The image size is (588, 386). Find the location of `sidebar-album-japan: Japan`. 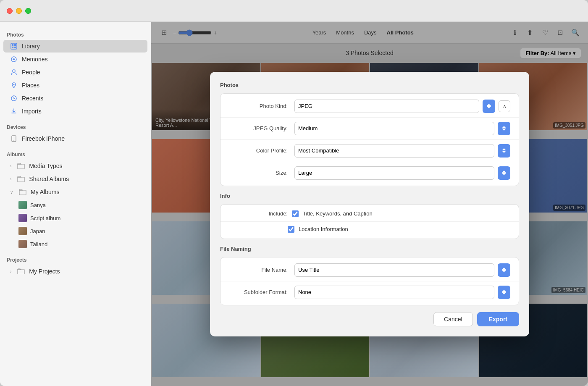

sidebar-album-japan: Japan is located at coordinates (76, 231).